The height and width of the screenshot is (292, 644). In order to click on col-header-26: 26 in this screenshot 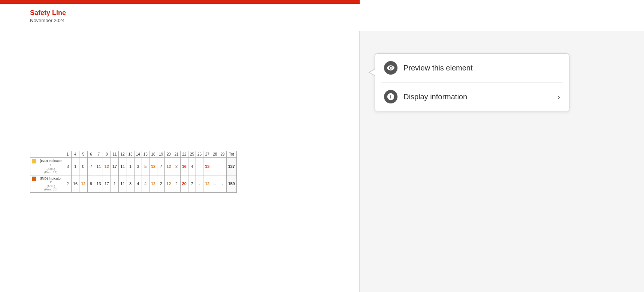, I will do `click(200, 154)`.